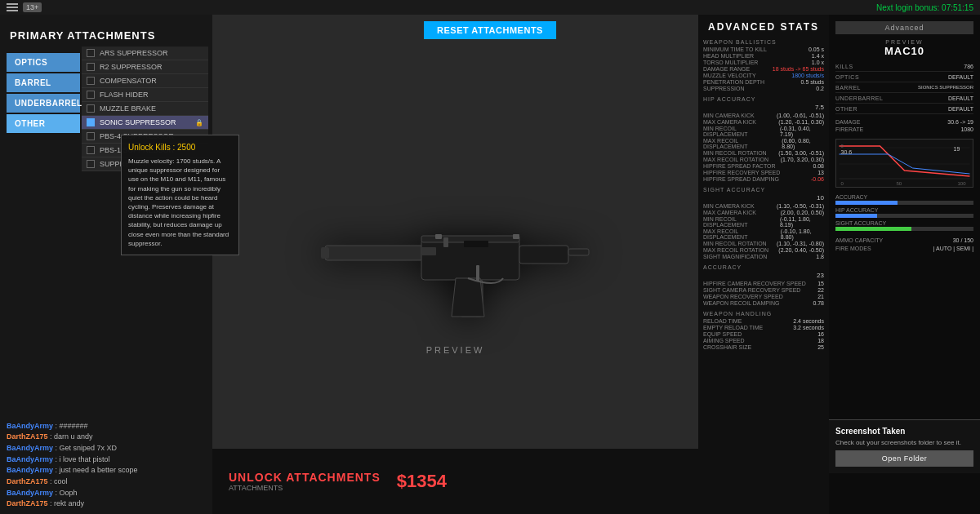 Image resolution: width=980 pixels, height=514 pixels. What do you see at coordinates (29, 426) in the screenshot?
I see `chat-name-1: BaAndyArmy` at bounding box center [29, 426].